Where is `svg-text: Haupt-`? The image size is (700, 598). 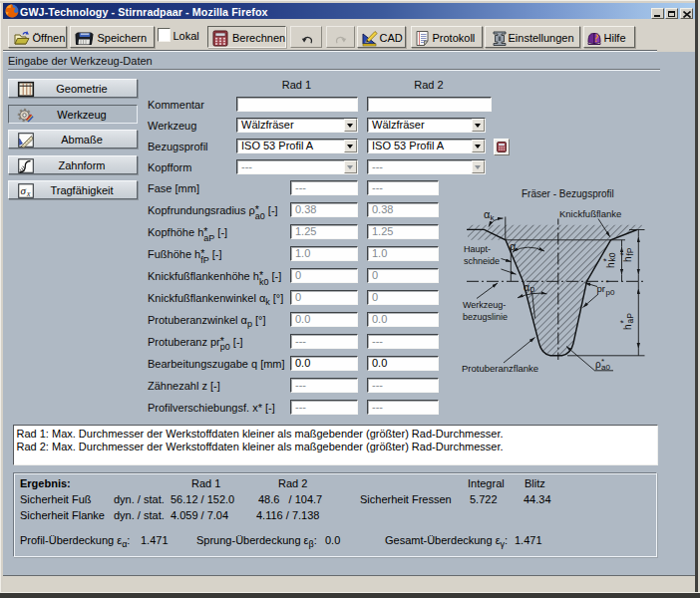 svg-text: Haupt- is located at coordinates (477, 249).